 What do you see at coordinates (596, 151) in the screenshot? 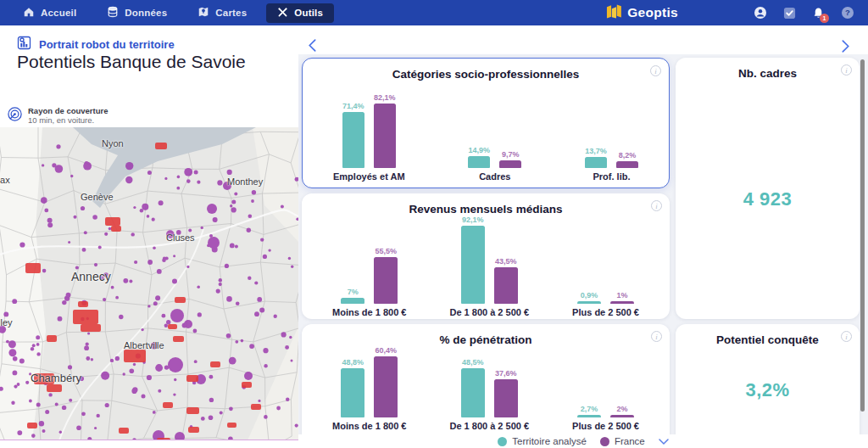
I see `bar-value-label: 13,7%` at bounding box center [596, 151].